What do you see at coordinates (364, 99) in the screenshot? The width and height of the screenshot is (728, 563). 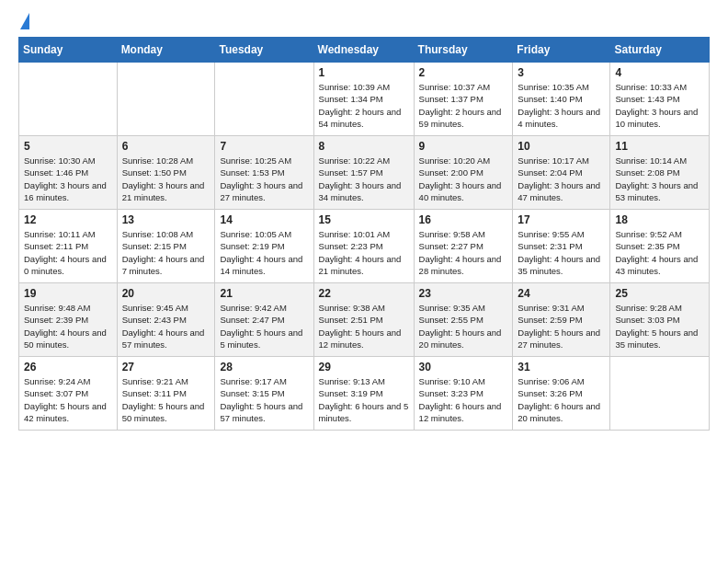 I see `day-cell: 1Sunrise: 10:39 AMSunset: 1:34 PMDayligh…` at bounding box center [364, 99].